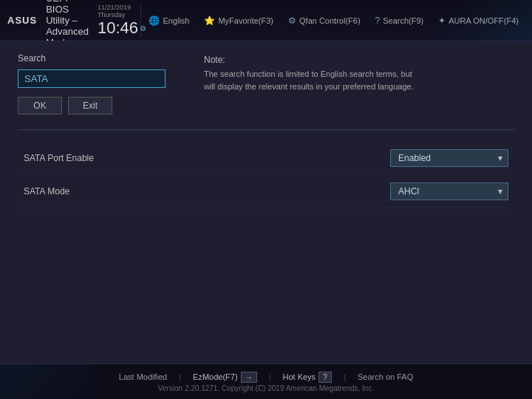 The width and height of the screenshot is (532, 399). I want to click on setting-row-sata-mode: SATA Mode AHCI IDE RAID, so click(266, 192).